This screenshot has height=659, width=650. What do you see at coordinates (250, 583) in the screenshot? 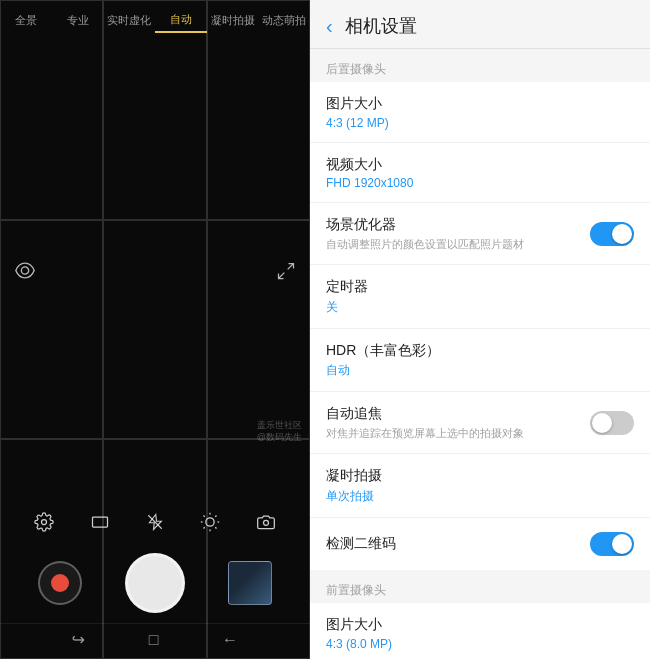
I see `thumbnail-image` at bounding box center [250, 583].